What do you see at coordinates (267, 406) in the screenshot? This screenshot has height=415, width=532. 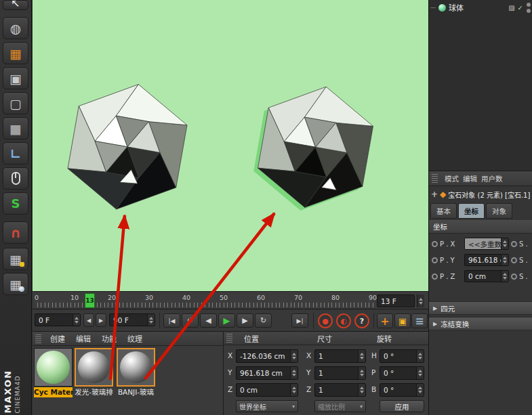 I see `coord-space-dropdown: 世界坐标 ▾` at bounding box center [267, 406].